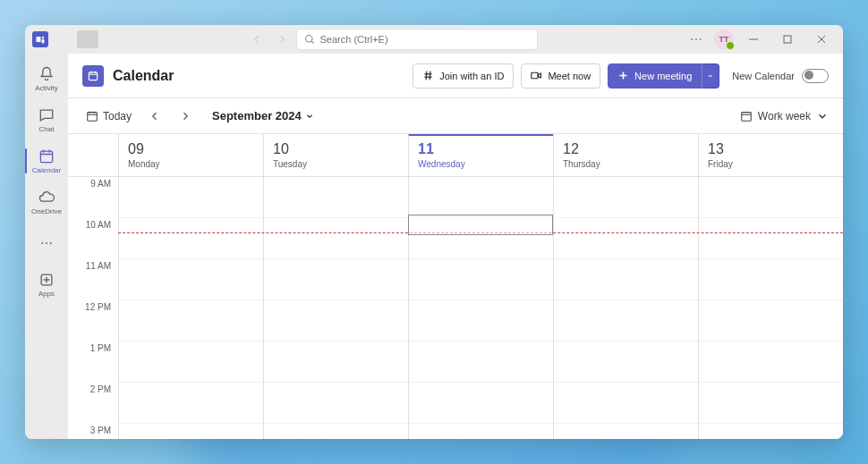 The image size is (868, 464). I want to click on avatar: TT, so click(724, 39).